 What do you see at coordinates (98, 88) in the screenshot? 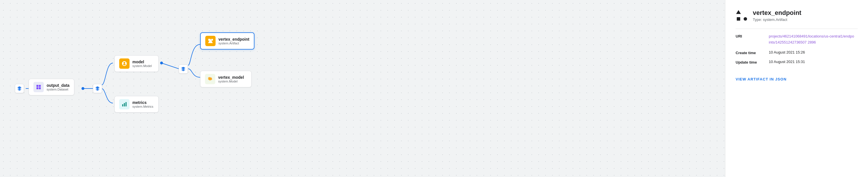
I see `connector1-node` at bounding box center [98, 88].